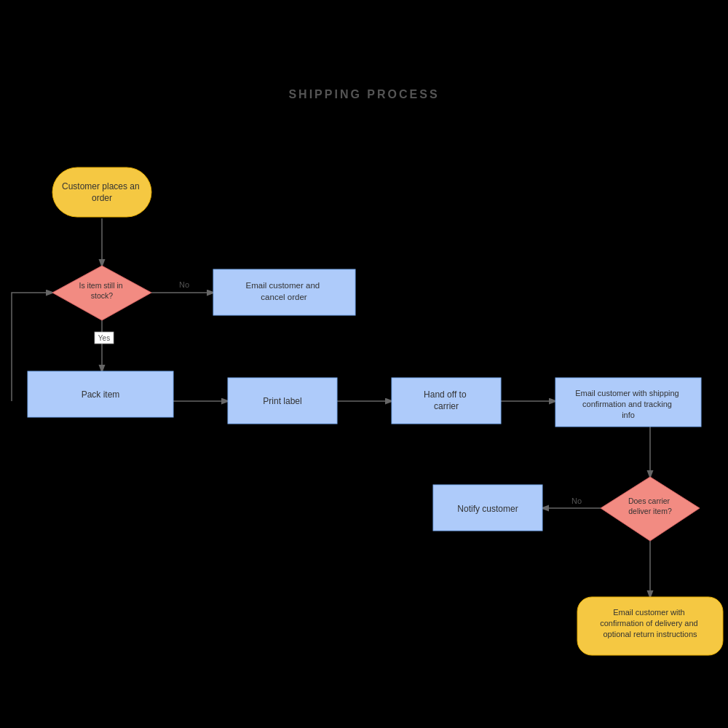 The width and height of the screenshot is (728, 728). What do you see at coordinates (104, 338) in the screenshot?
I see `label-yes-pack: Yes` at bounding box center [104, 338].